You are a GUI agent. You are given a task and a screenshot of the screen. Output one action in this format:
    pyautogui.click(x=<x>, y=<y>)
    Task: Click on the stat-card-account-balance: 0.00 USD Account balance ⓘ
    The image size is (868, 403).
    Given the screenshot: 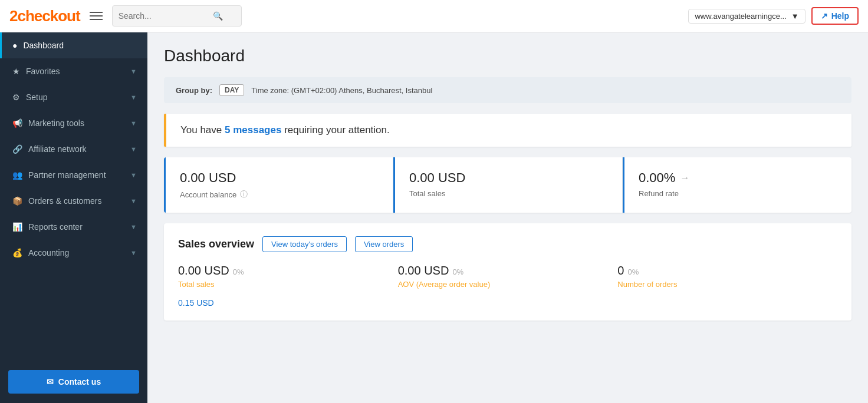 What is the action you would take?
    pyautogui.click(x=278, y=185)
    